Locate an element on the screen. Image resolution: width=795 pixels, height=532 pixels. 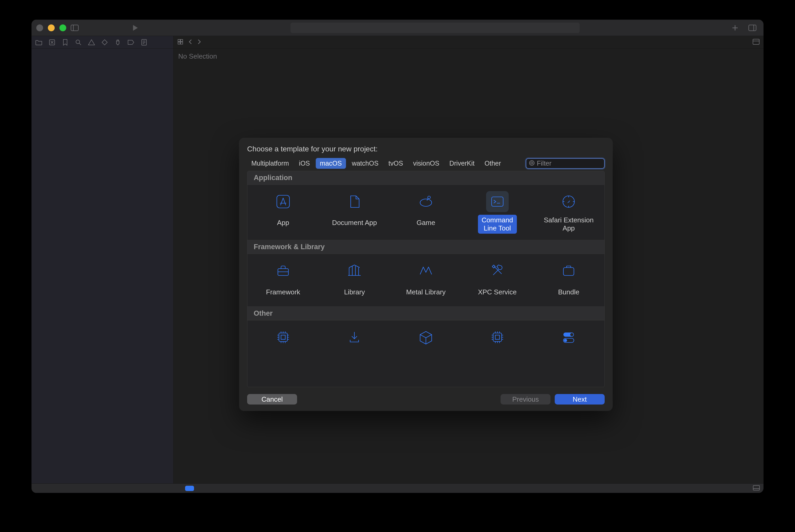
terminal-icon is located at coordinates (497, 202).